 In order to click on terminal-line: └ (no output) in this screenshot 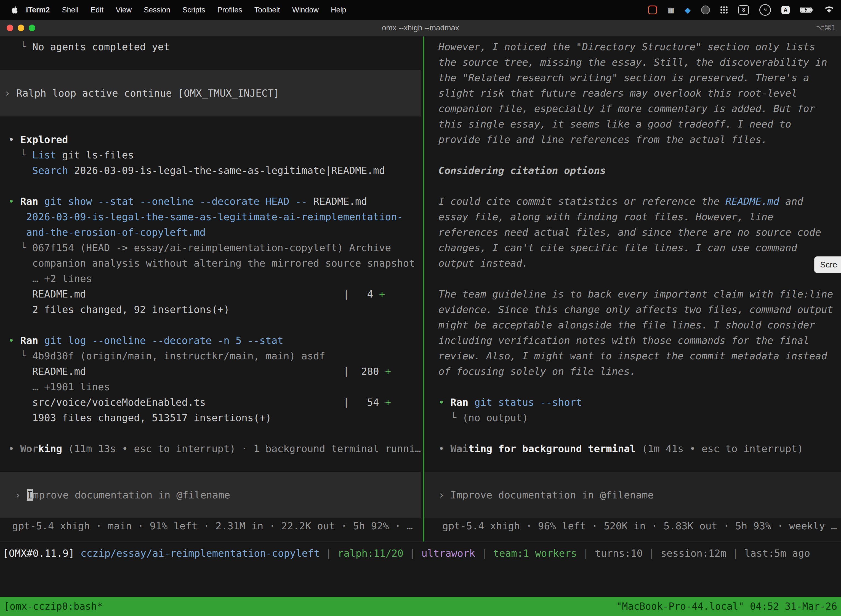, I will do `click(640, 418)`.